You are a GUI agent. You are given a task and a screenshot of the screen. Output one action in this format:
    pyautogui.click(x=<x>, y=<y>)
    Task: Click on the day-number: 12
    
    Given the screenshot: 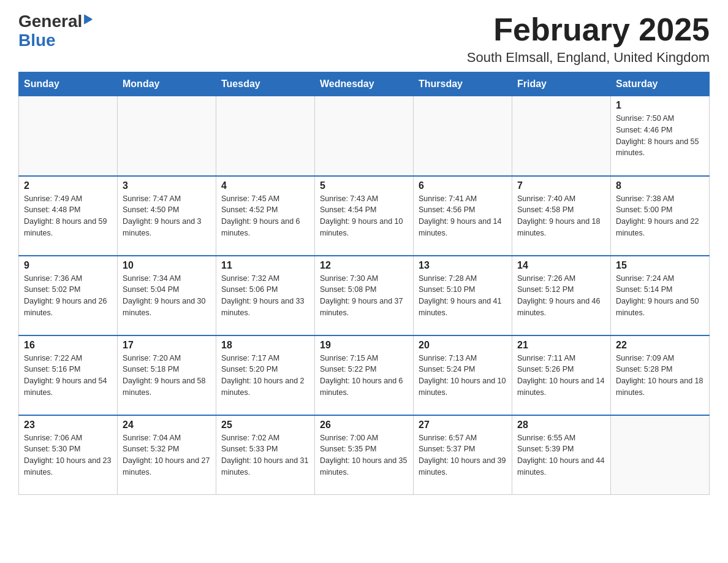 What is the action you would take?
    pyautogui.click(x=364, y=266)
    